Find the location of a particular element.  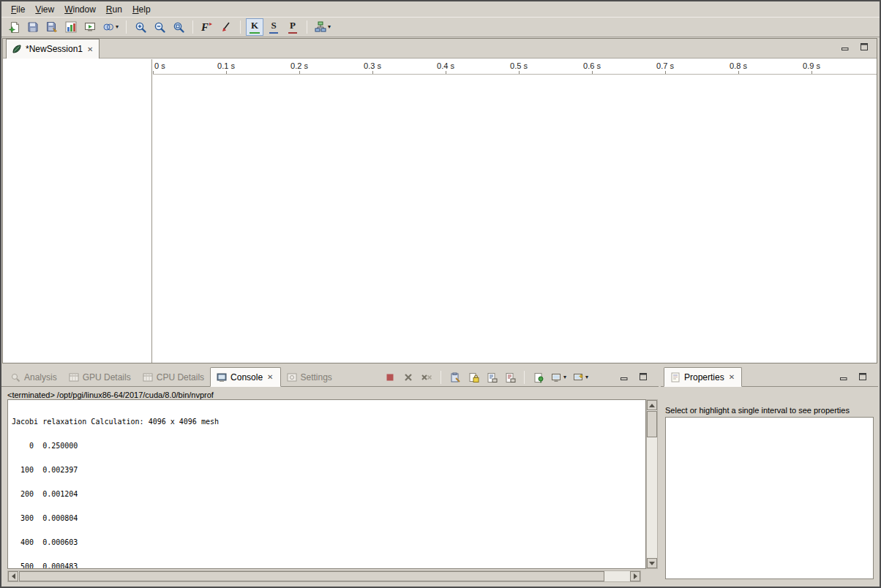

display-console-icon is located at coordinates (556, 377).